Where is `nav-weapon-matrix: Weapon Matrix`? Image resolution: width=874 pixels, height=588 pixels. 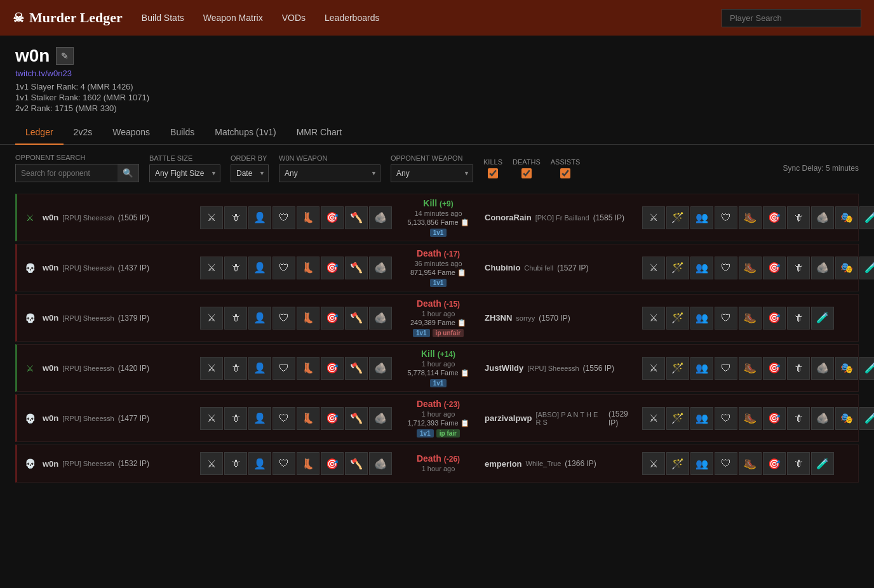
nav-weapon-matrix: Weapon Matrix is located at coordinates (233, 18).